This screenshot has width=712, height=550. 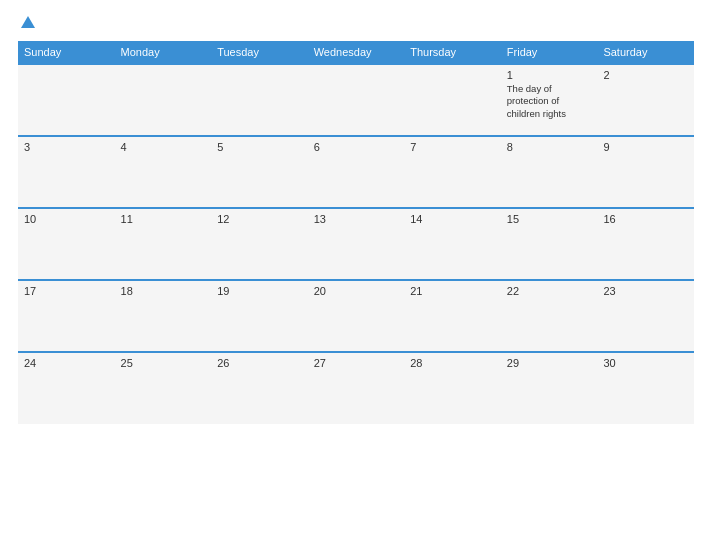 What do you see at coordinates (356, 172) in the screenshot?
I see `calendar-week-row: 3456789` at bounding box center [356, 172].